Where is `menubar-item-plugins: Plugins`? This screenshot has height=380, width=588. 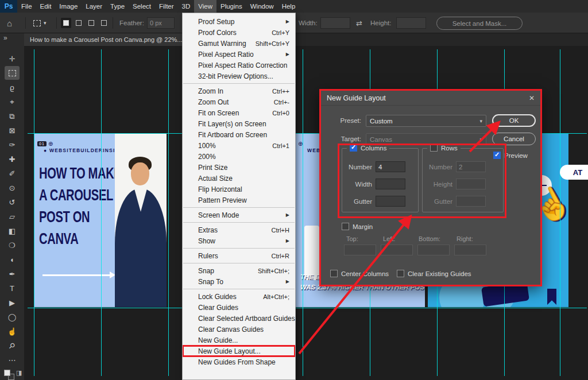 menubar-item-plugins: Plugins is located at coordinates (231, 6).